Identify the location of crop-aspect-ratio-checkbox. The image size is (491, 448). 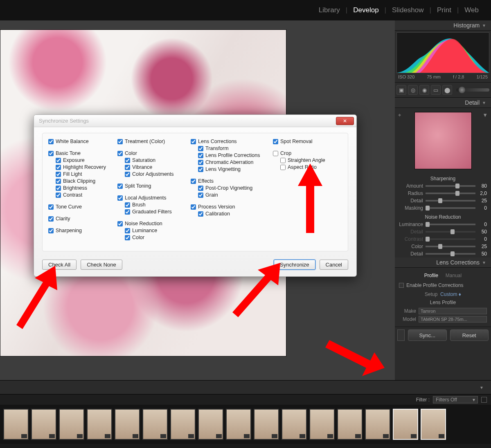
(283, 168).